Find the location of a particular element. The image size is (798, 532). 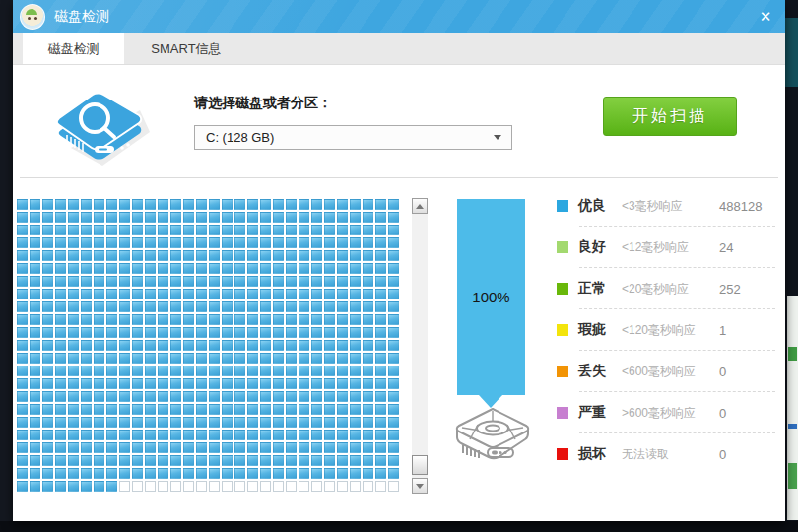

legend-desc: <20毫秒响应 is located at coordinates (670, 290).